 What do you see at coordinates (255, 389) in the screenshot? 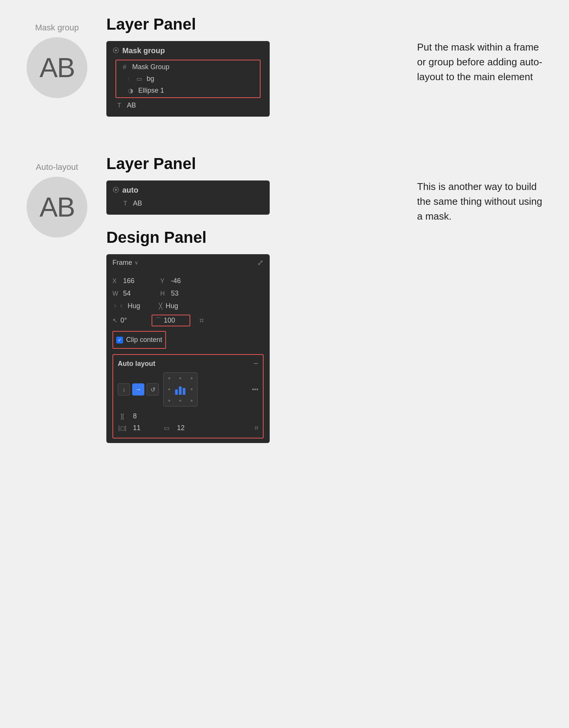
I see `more-options-button: •••` at bounding box center [255, 389].